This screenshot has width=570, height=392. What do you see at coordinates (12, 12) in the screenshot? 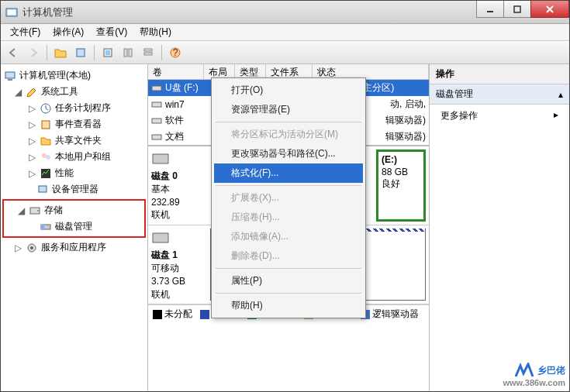
I see `app-icon` at bounding box center [12, 12].